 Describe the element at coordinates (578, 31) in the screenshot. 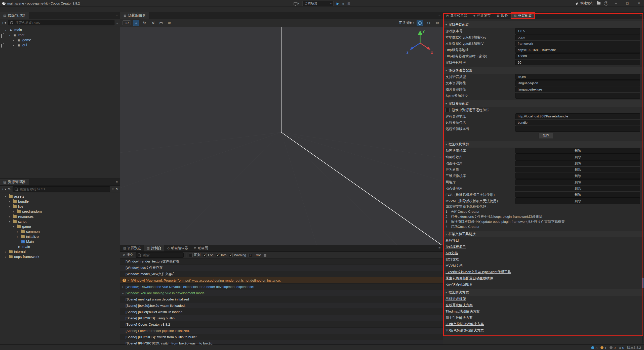

I see `row-value-input: 1.0.5` at that location.